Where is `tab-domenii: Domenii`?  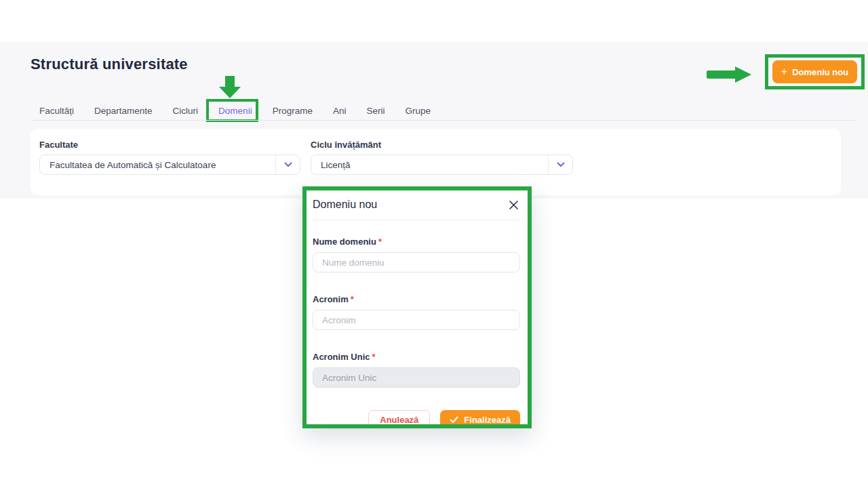 tab-domenii: Domenii is located at coordinates (235, 111).